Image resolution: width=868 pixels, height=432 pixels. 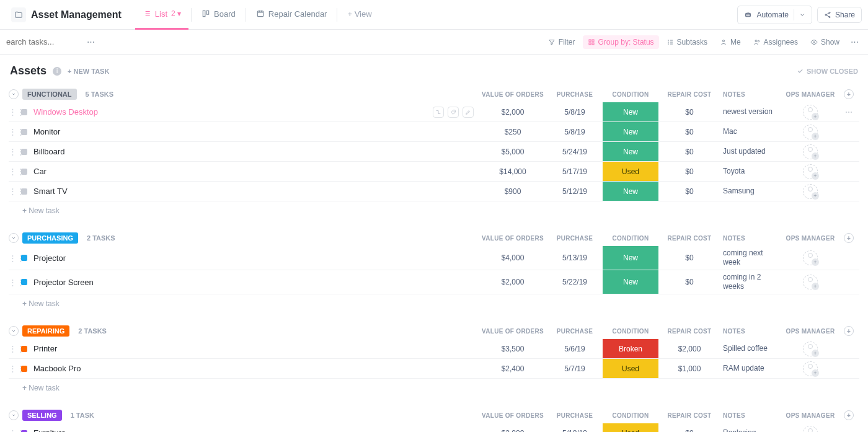 I want to click on task-row: ⋮⋮Monitor$2505/8/19New$0Mac, so click(x=434, y=132).